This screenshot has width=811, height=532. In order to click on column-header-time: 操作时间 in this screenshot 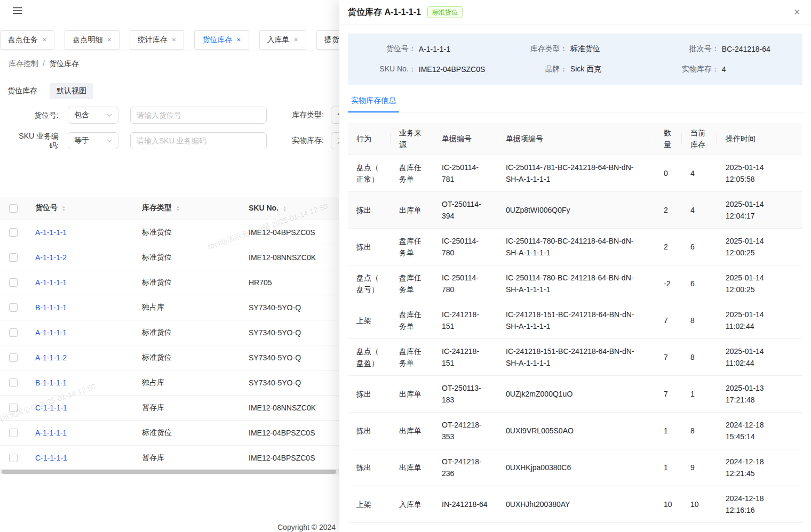, I will do `click(760, 139)`.